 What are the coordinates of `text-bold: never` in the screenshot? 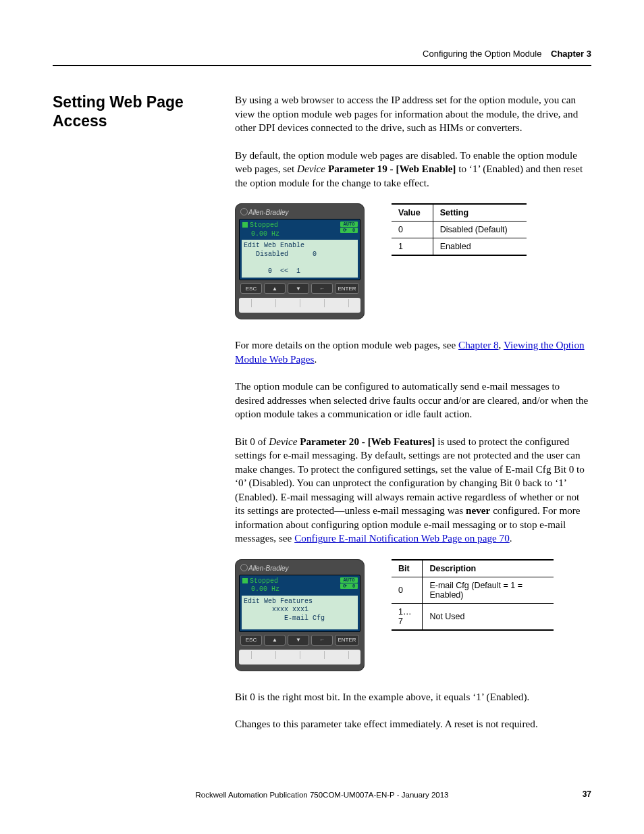 It's located at (478, 511).